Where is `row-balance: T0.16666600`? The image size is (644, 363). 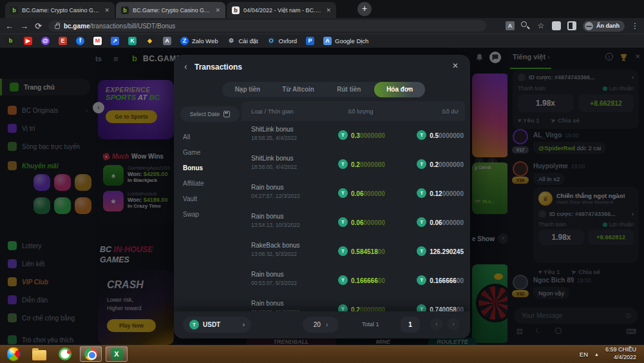 row-balance: T0.16666600 is located at coordinates (440, 280).